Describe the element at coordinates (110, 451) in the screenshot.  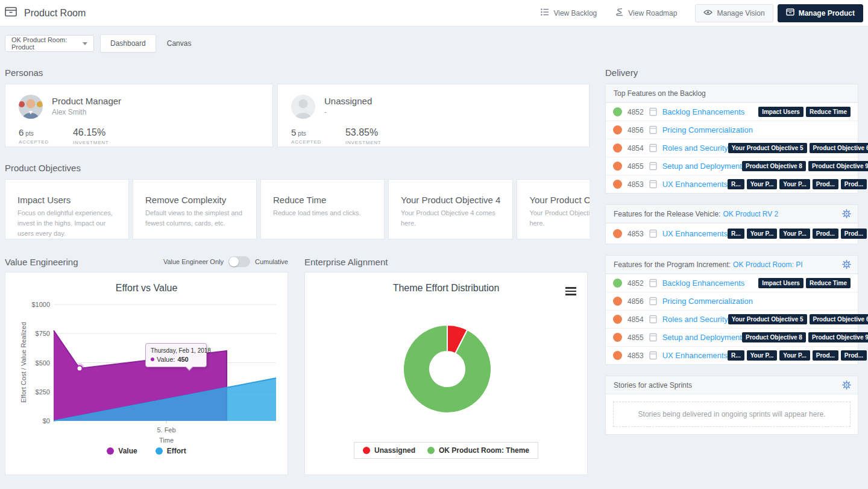
I see `value-legend-dot` at that location.